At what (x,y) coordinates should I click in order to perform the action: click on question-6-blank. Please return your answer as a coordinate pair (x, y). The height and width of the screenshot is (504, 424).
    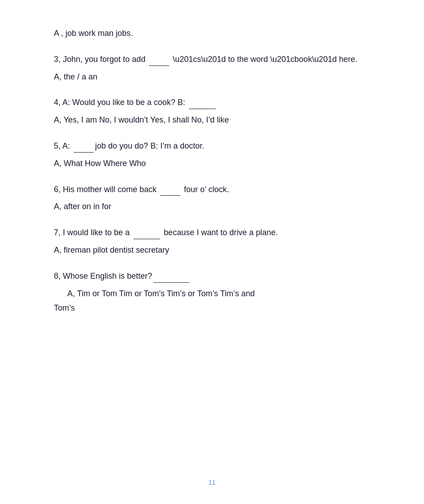
    Looking at the image, I should click on (170, 189).